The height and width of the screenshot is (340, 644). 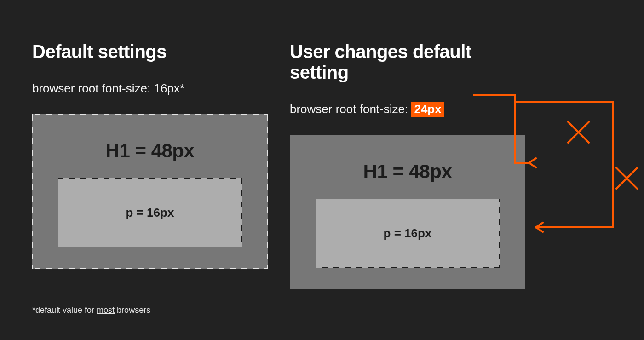 I want to click on p-label-left: p = 16px, so click(x=150, y=213).